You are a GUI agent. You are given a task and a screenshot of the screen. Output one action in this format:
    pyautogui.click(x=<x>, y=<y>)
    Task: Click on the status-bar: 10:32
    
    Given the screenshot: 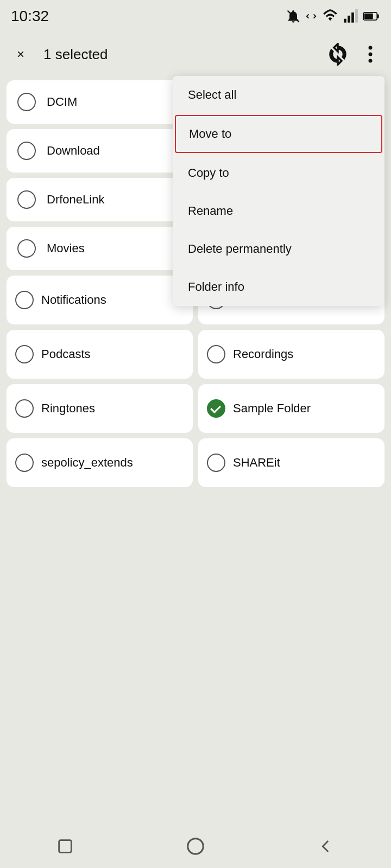 What is the action you would take?
    pyautogui.click(x=195, y=16)
    